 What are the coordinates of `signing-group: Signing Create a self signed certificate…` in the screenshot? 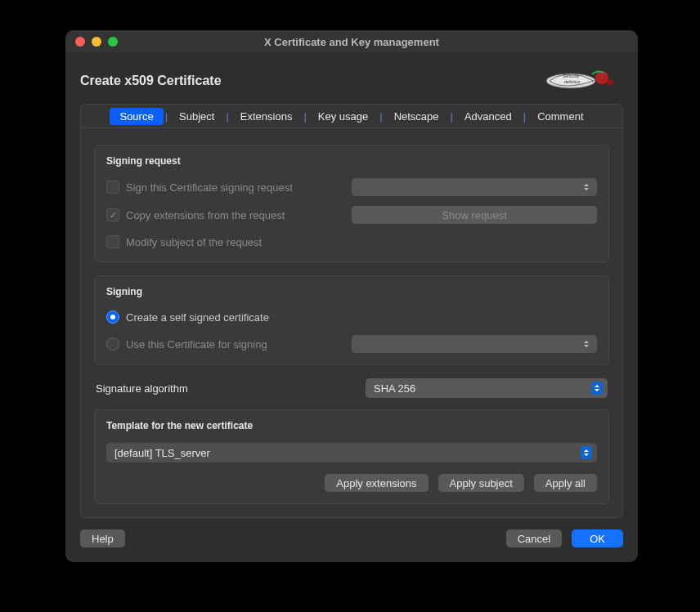 It's located at (352, 320).